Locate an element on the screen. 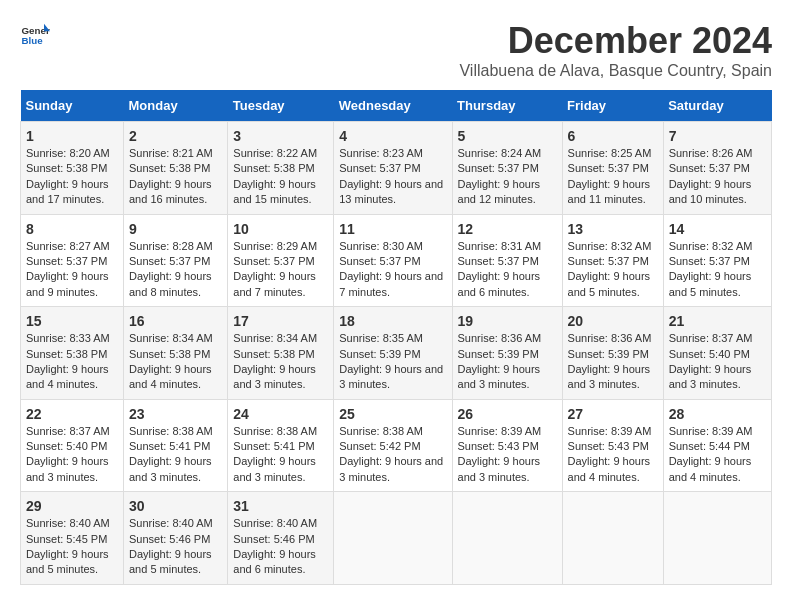 The height and width of the screenshot is (612, 792). day-info: Sunrise: 8:22 AM Sunset: 5:38 PM Dayligh… is located at coordinates (280, 177).